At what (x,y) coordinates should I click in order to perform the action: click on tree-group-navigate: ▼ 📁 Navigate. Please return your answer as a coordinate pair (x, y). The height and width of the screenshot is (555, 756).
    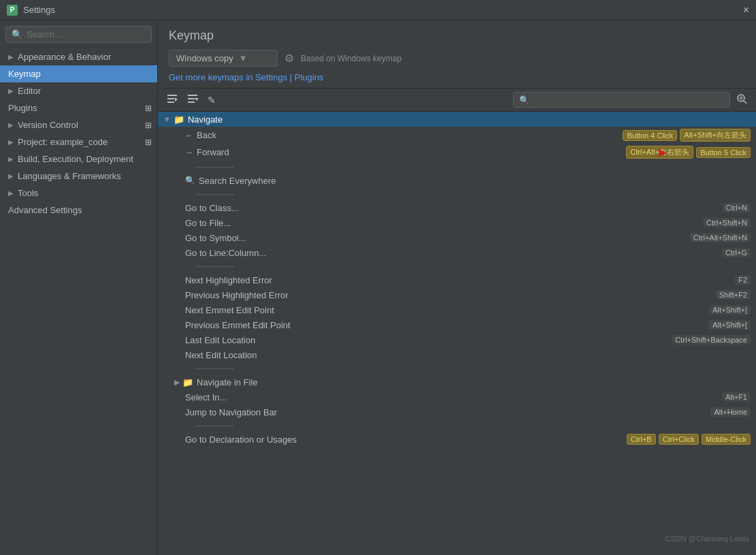
    Looking at the image, I should click on (457, 119).